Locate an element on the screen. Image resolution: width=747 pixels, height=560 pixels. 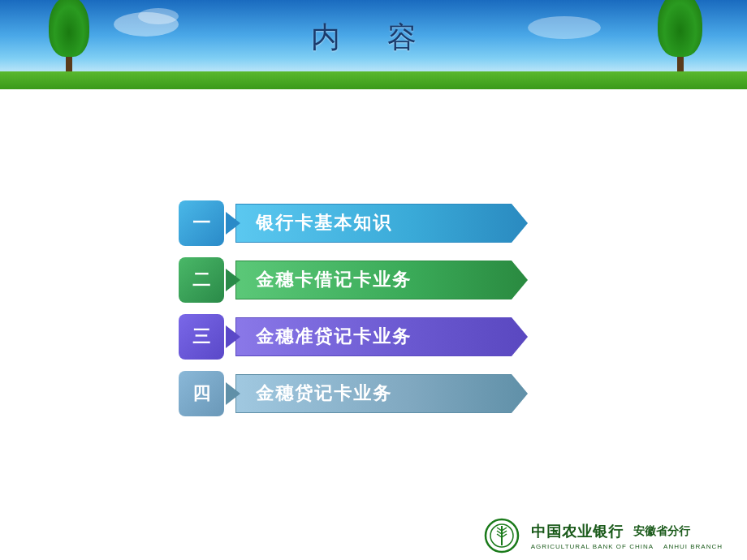
ground-stripe is located at coordinates (374, 80).